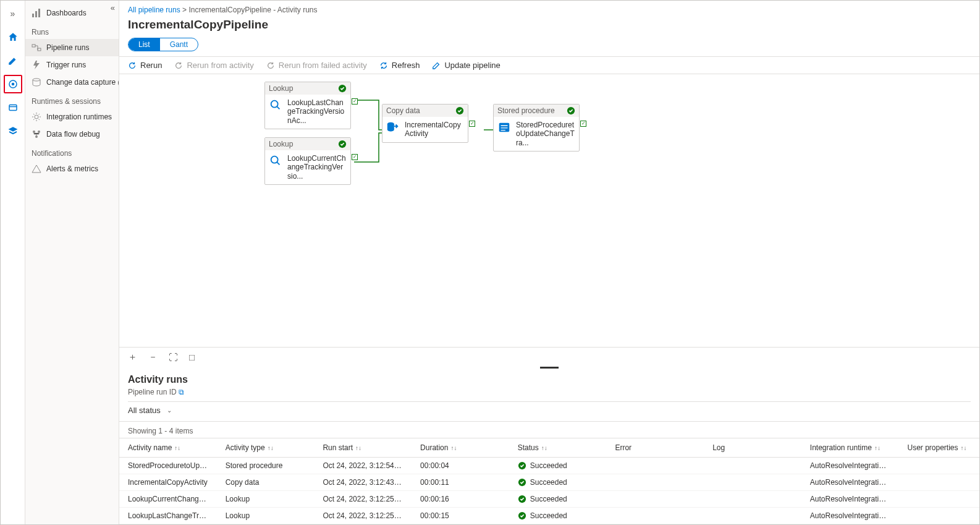 The image size is (980, 525). What do you see at coordinates (549, 481) in the screenshot?
I see `activity-runs-table: Activity name↑↓ Activity type↑↓ Run star…` at bounding box center [549, 481].